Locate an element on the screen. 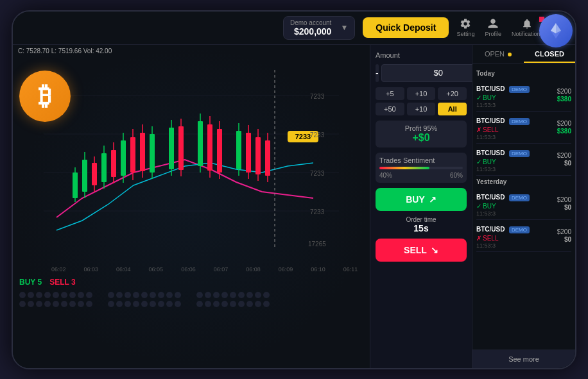 The height and width of the screenshot is (379, 588). see-more-button: See more is located at coordinates (524, 359).